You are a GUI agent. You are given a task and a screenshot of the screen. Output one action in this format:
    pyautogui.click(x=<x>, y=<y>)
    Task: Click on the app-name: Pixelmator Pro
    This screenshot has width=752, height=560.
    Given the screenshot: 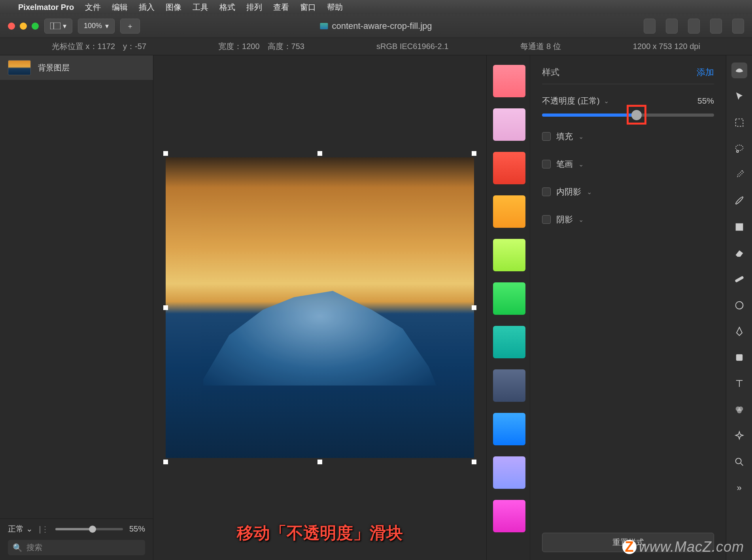 What is the action you would take?
    pyautogui.click(x=46, y=7)
    